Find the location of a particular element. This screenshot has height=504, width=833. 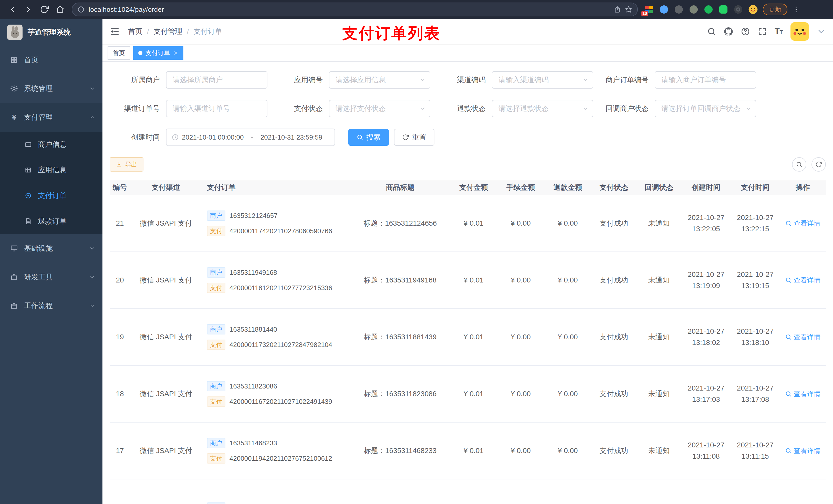

merchant-input is located at coordinates (217, 80).